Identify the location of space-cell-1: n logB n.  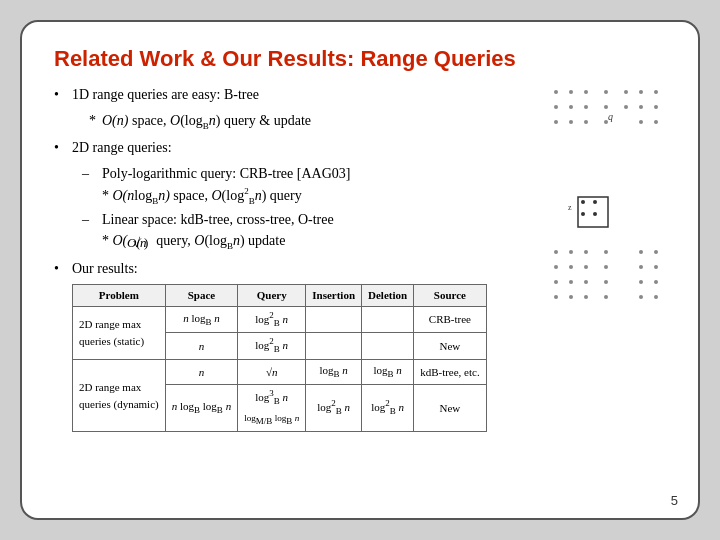
(201, 320).